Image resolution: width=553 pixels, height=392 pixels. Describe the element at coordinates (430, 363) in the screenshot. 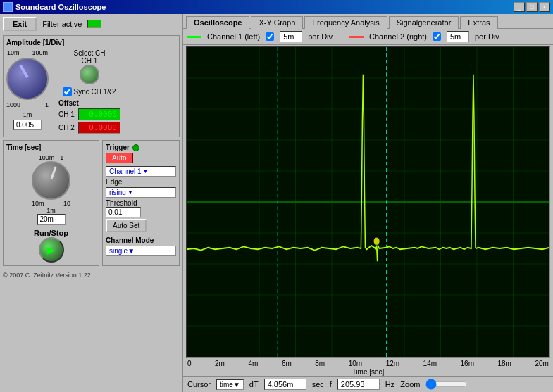

I see `time-tick-14m: 14m` at that location.